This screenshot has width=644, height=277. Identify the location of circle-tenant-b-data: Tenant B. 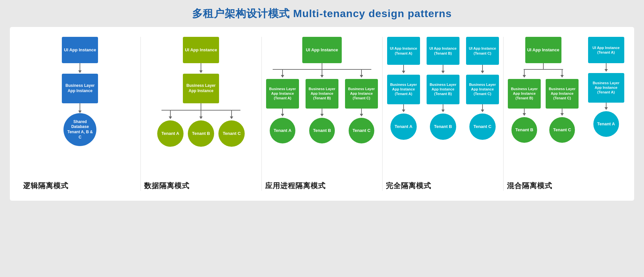
(201, 134).